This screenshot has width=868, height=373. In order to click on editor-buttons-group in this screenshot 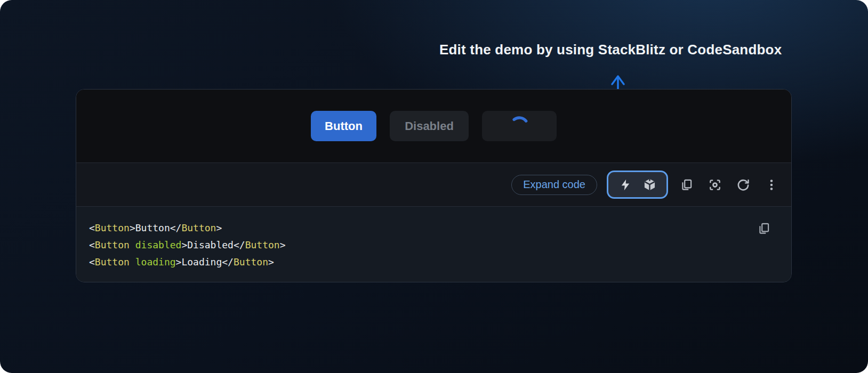, I will do `click(638, 184)`.